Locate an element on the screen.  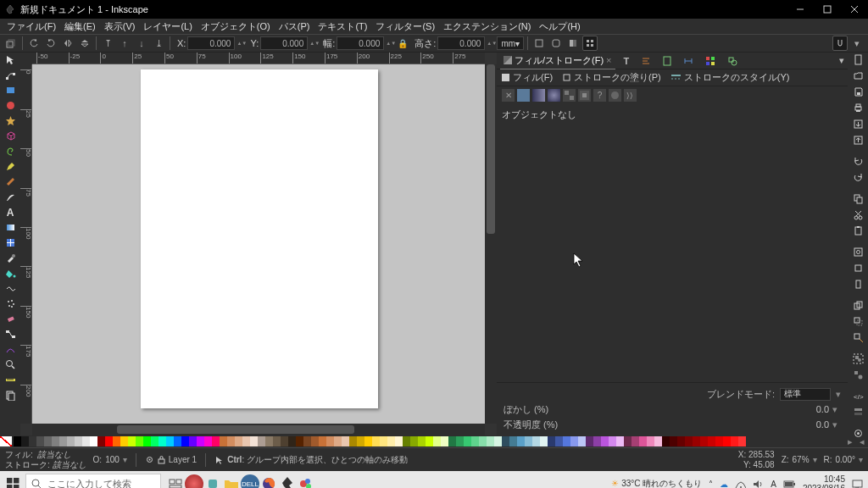
menu-text: テキスト(T) is located at coordinates (342, 27).